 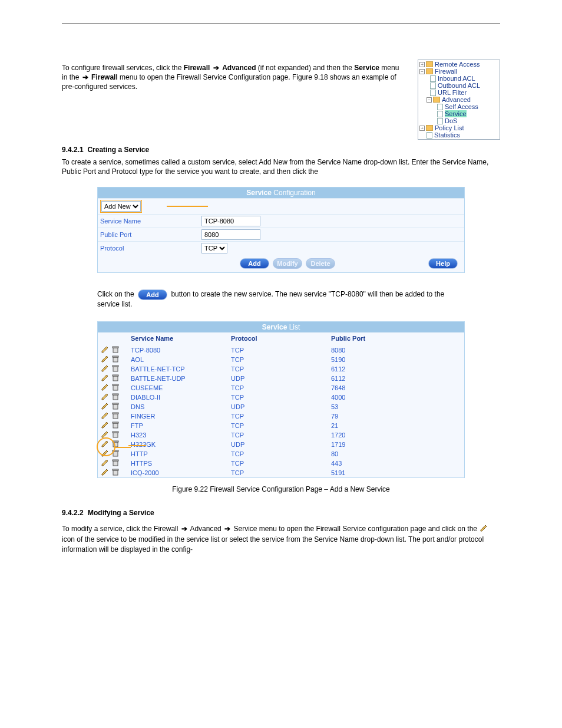 I want to click on table-row: TCP-8080TCP8080, so click(x=281, y=350).